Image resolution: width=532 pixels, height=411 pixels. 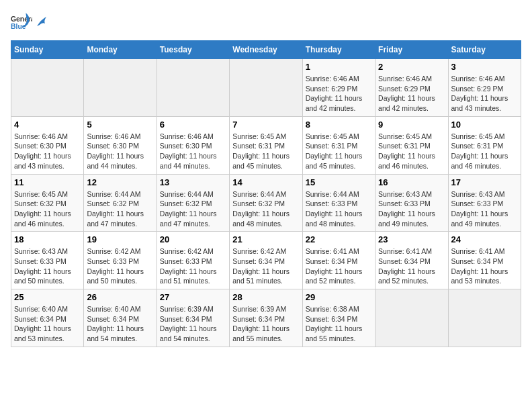 What do you see at coordinates (266, 210) in the screenshot?
I see `day-info: Sunrise: 6:44 AMSunset: 6:32 PMDaylight:…` at bounding box center [266, 210].